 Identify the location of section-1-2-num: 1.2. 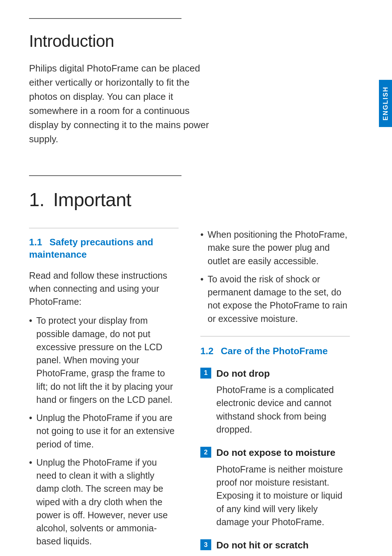
(207, 351).